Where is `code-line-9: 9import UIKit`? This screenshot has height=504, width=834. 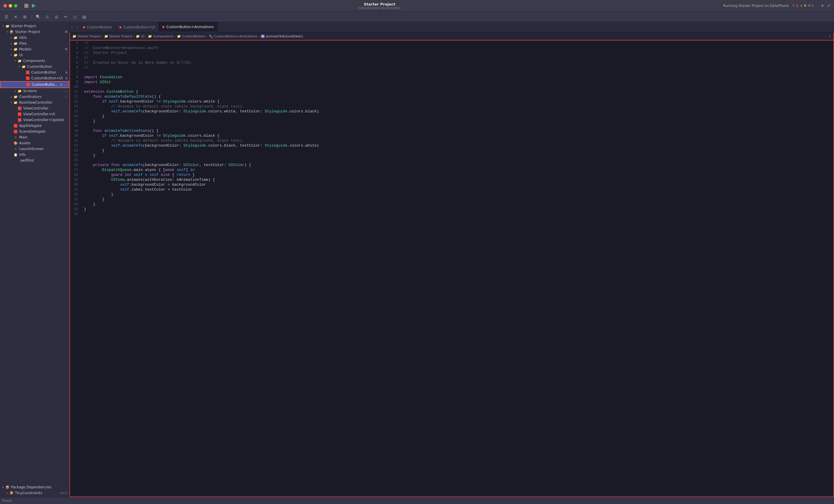 code-line-9: 9import UIKit is located at coordinates (452, 82).